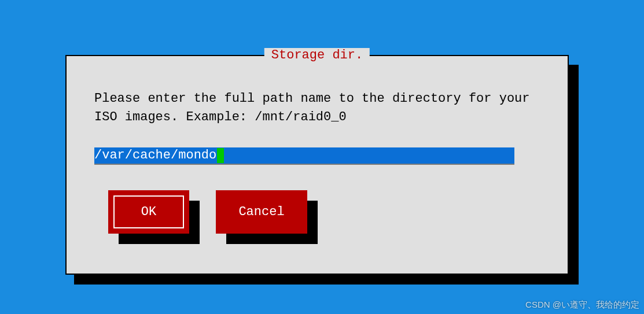  I want to click on ok-button-label: OK, so click(149, 212).